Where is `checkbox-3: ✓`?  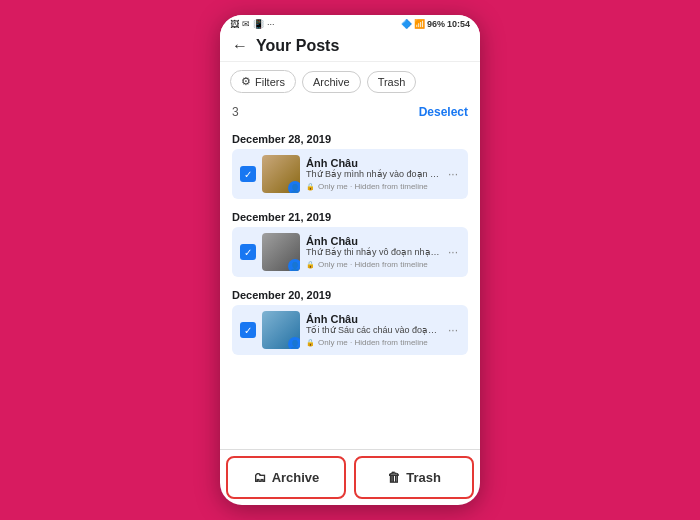
checkbox-3: ✓ is located at coordinates (248, 330).